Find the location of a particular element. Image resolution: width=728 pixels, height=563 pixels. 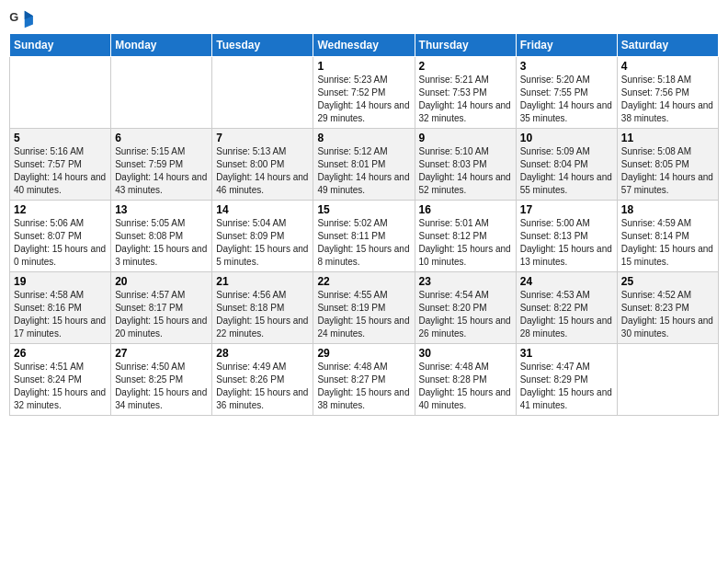

day-info: Sunrise: 4:48 AMSunset: 8:28 PMDaylight:… is located at coordinates (465, 386).